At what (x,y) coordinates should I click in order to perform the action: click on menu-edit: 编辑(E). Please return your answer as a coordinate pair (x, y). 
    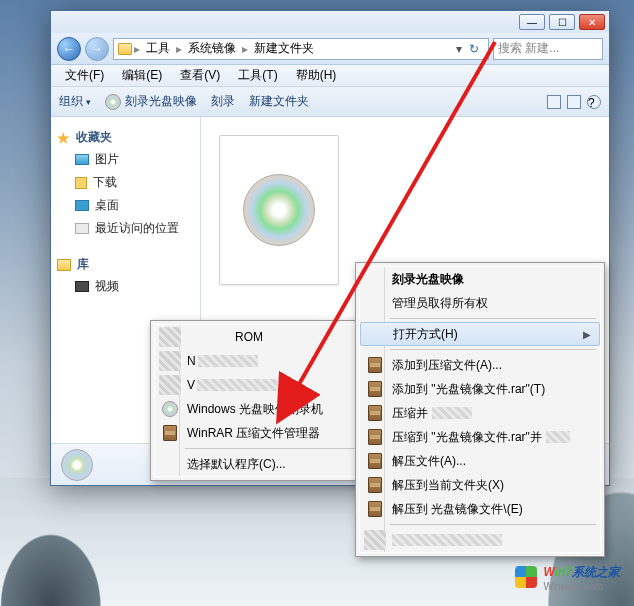
    Looking at the image, I should click on (142, 76).